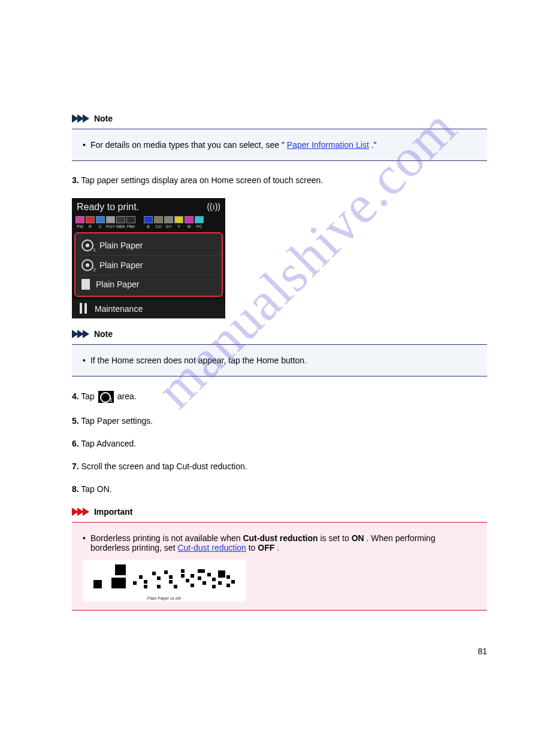 The width and height of the screenshot is (535, 756). Describe the element at coordinates (164, 599) in the screenshot. I see `barcode-caption: Plain Paper xx.xM` at that location.